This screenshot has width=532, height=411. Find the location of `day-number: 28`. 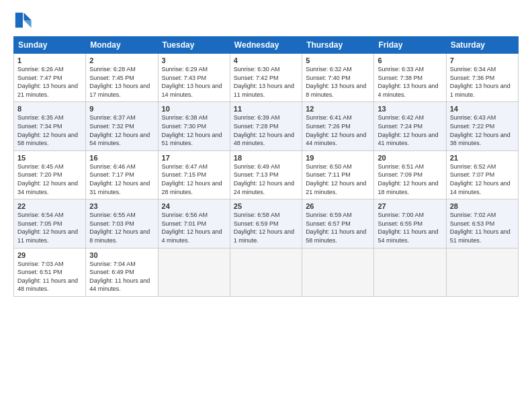

day-number: 28 is located at coordinates (482, 206).